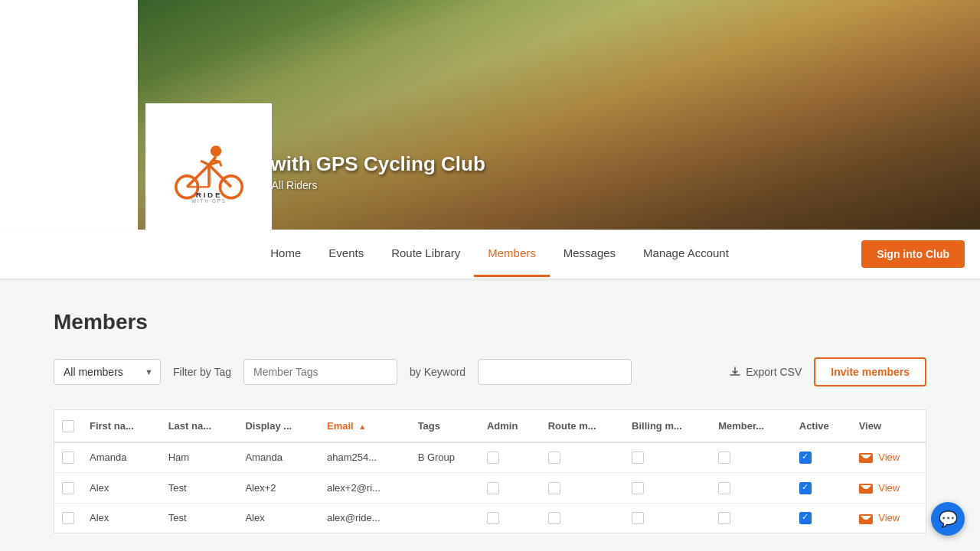 Image resolution: width=980 pixels, height=551 pixels. What do you see at coordinates (121, 458) in the screenshot?
I see `cell-first-name: Amanda` at bounding box center [121, 458].